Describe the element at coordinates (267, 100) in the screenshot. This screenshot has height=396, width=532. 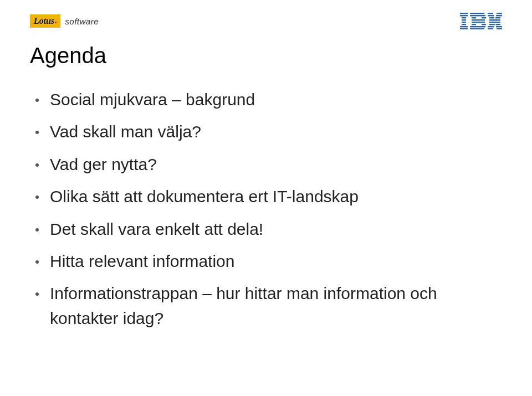
I see `list-item: Social mjukvara – bakgrund` at that location.